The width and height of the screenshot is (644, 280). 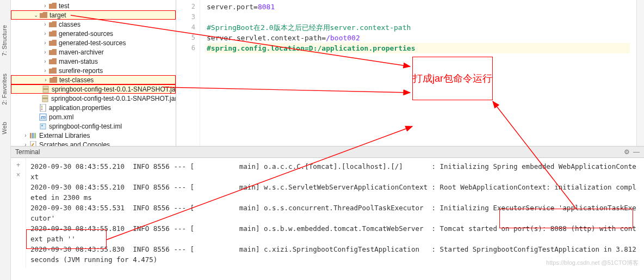 What do you see at coordinates (33, 144) in the screenshot?
I see `scratch-icon` at bounding box center [33, 144].